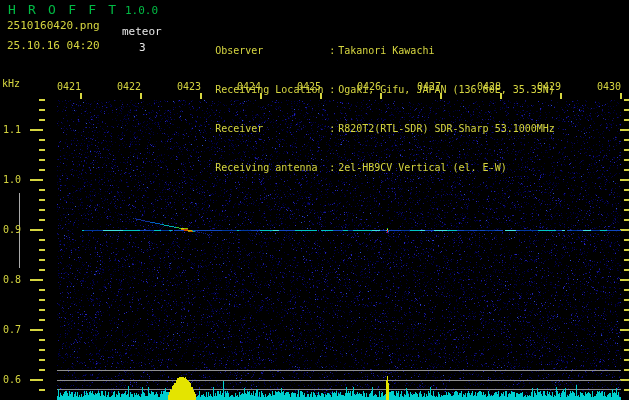 The image size is (629, 400). I want to click on freq-axis-unit: kHz, so click(11, 84).